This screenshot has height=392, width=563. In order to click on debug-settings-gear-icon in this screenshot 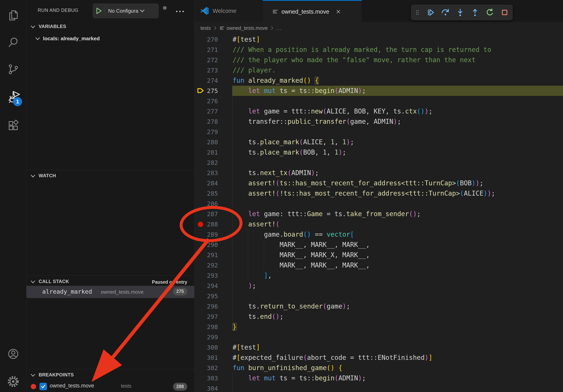, I will do `click(165, 8)`.